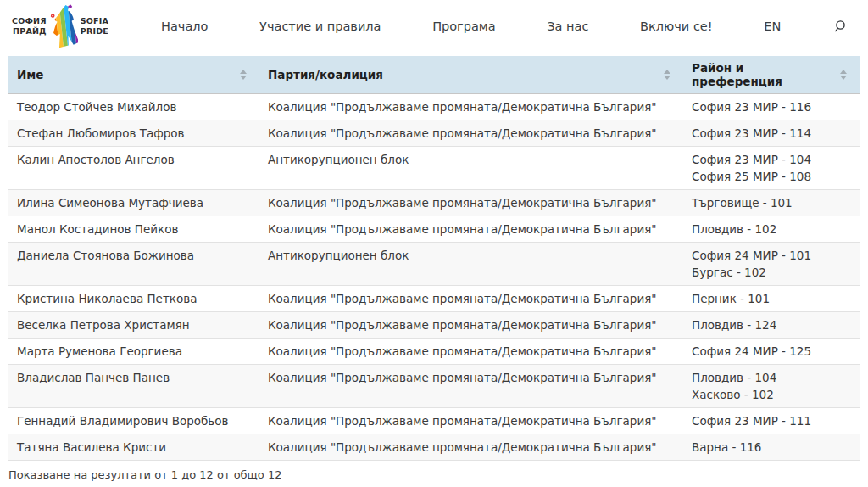 The width and height of the screenshot is (868, 487). What do you see at coordinates (64, 26) in the screenshot?
I see `pride-figure-icon` at bounding box center [64, 26].